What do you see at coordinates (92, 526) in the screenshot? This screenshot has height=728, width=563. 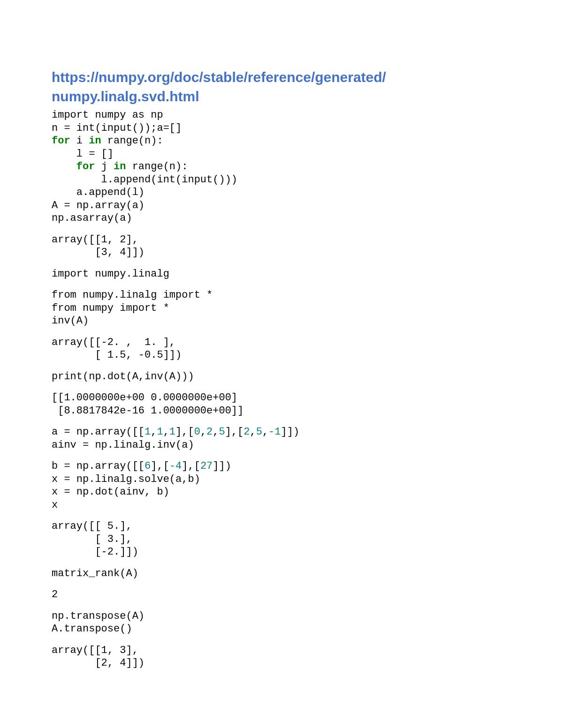 I see `code-line: array([[ 5.],` at bounding box center [92, 526].